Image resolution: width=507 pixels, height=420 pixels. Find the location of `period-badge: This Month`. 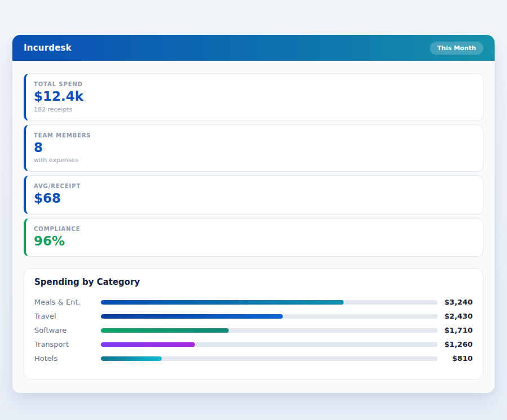

period-badge: This Month is located at coordinates (456, 48).